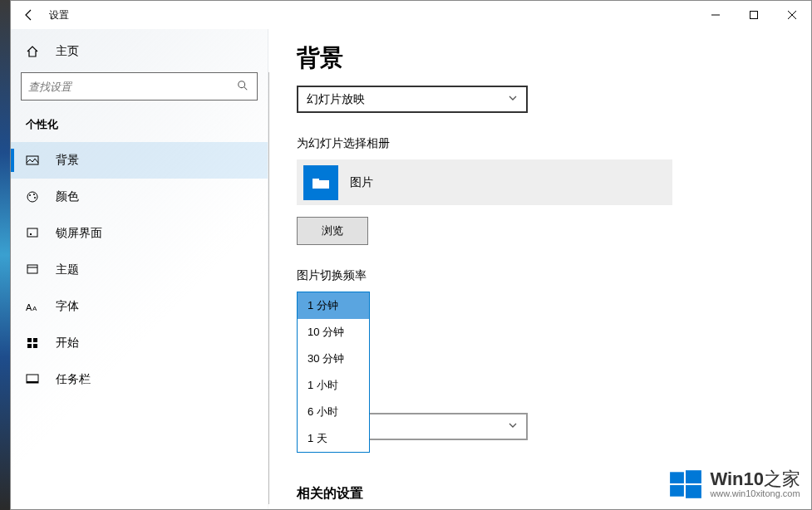 This screenshot has width=812, height=510. I want to click on nav-taskbar: 任务栏, so click(140, 380).